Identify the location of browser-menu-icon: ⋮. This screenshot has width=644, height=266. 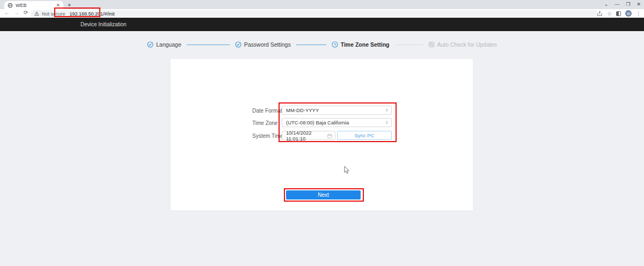
(639, 14).